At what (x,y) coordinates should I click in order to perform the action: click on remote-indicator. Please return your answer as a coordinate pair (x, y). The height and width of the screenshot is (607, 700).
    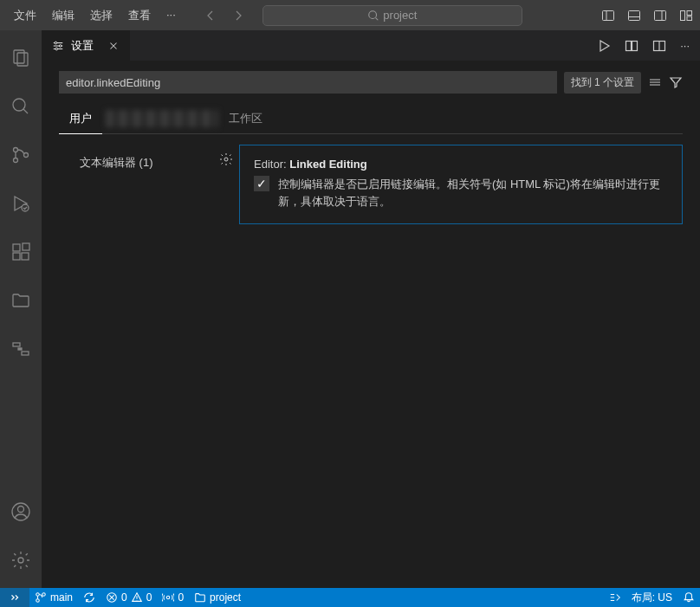
    Looking at the image, I should click on (15, 597).